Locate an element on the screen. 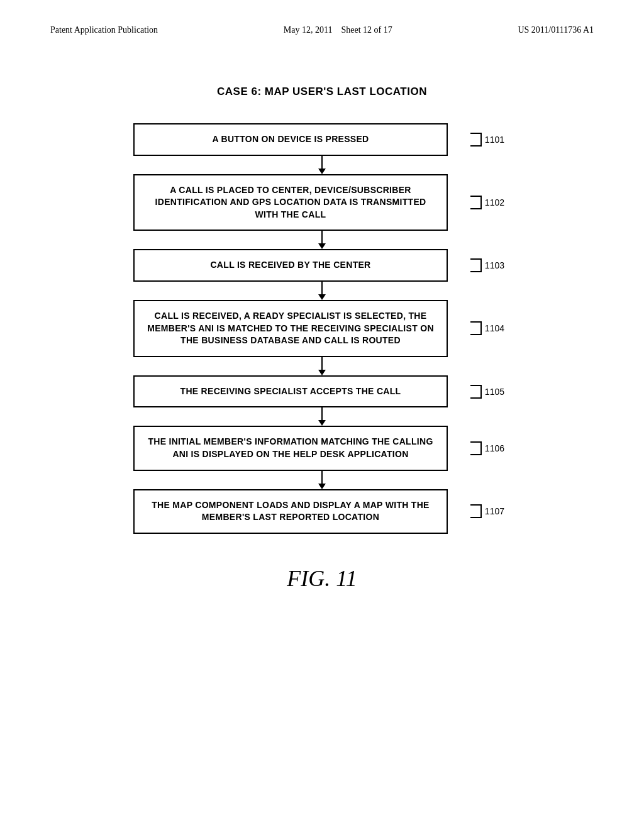 The height and width of the screenshot is (830, 644). header-date-sheet: May 12, 2011 Sheet 12 of 17 is located at coordinates (338, 30).